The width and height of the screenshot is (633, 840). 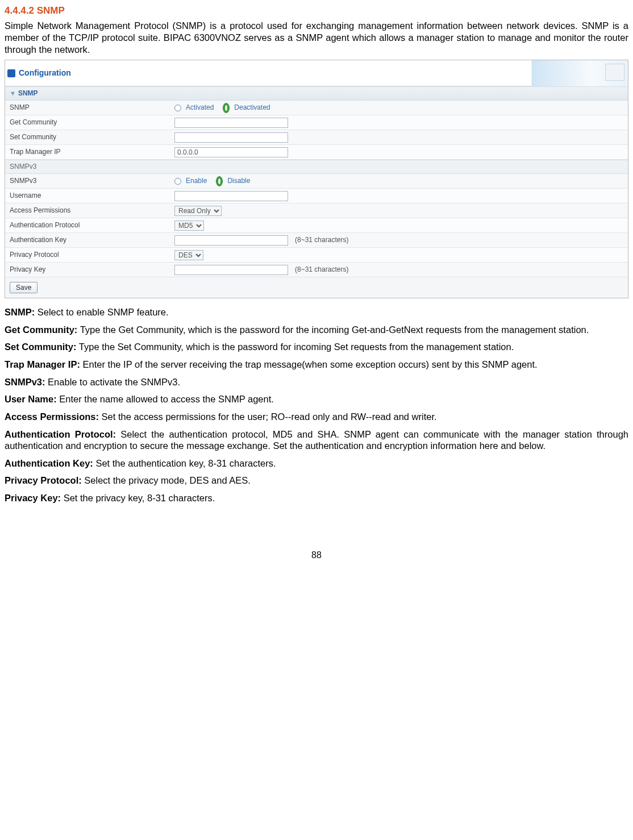 What do you see at coordinates (316, 10) in the screenshot?
I see `section-heading: 4.4.4.2 SNMP` at bounding box center [316, 10].